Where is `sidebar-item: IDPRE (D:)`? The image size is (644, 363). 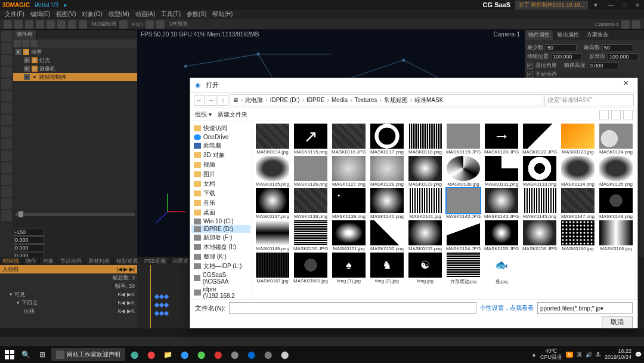
sidebar-item: IDPRE (D:) is located at coordinates (221, 229).